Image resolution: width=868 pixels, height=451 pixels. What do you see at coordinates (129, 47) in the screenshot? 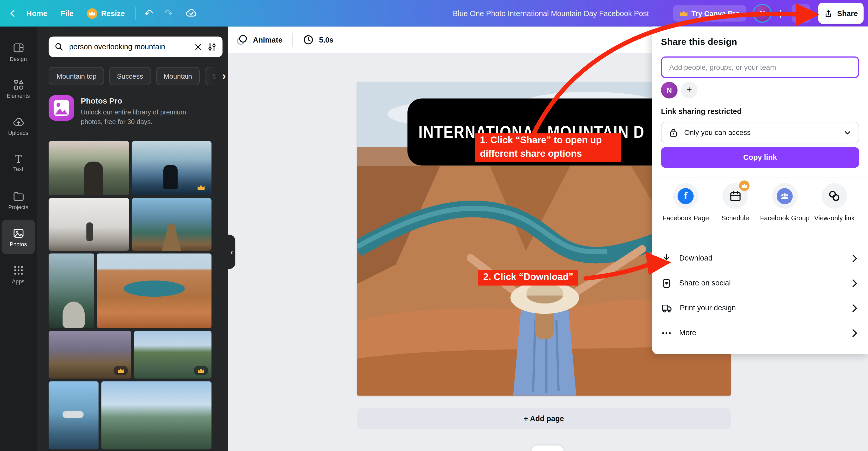
I see `search-input` at bounding box center [129, 47].